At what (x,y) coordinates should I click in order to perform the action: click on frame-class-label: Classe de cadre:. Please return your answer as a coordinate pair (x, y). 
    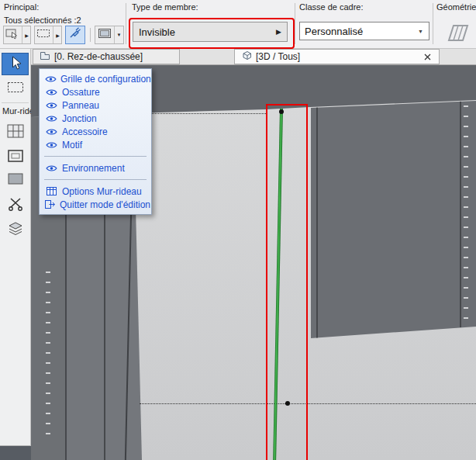
    Looking at the image, I should click on (332, 7).